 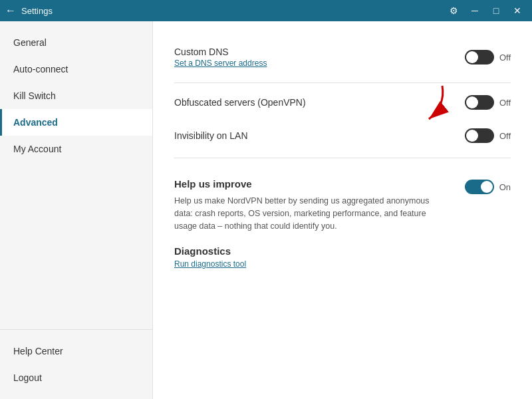 I want to click on invisibility-lan-toggle-knob, so click(x=472, y=136).